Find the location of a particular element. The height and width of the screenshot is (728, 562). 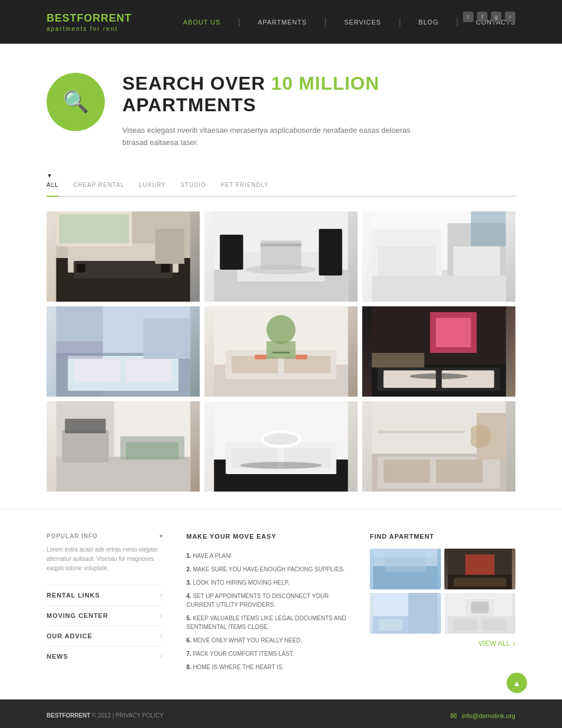

google-icon: g is located at coordinates (496, 17).